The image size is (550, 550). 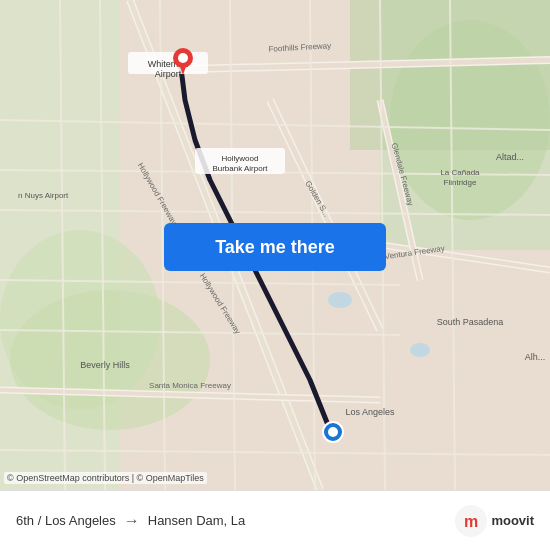 I want to click on svg-text: Altad..., so click(x=510, y=157).